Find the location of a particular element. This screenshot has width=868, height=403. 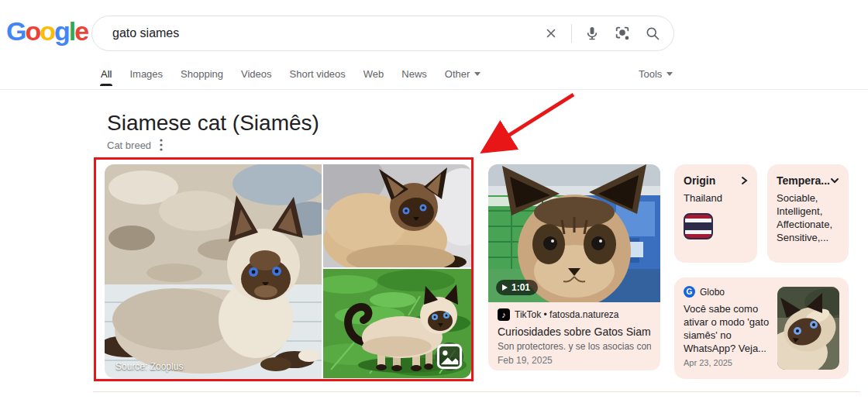

tiktok-icon: ♪ is located at coordinates (504, 315).